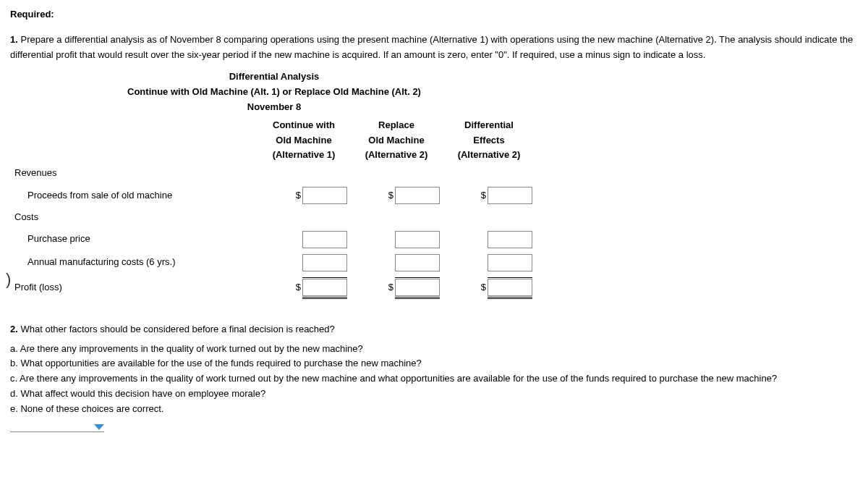 The image size is (868, 493). Describe the element at coordinates (396, 140) in the screenshot. I see `col-header-2: Replace Old Machine (Alternative 2)` at that location.